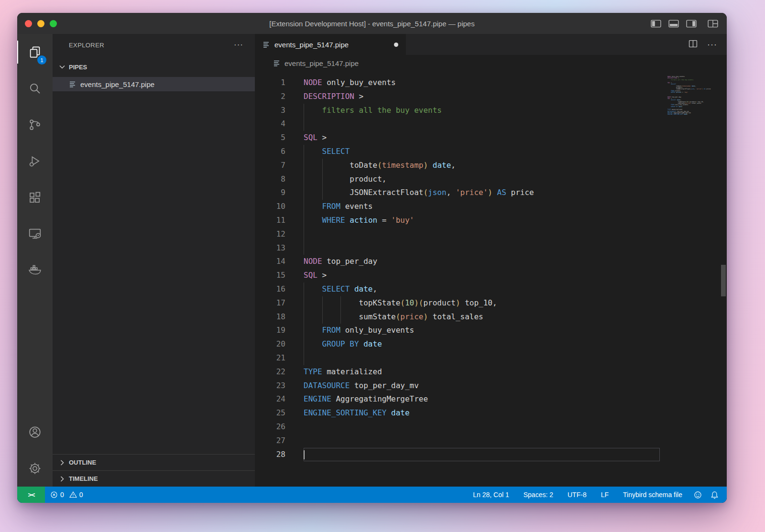  I want to click on code-line-22: 22TYPE materialized, so click(491, 372).